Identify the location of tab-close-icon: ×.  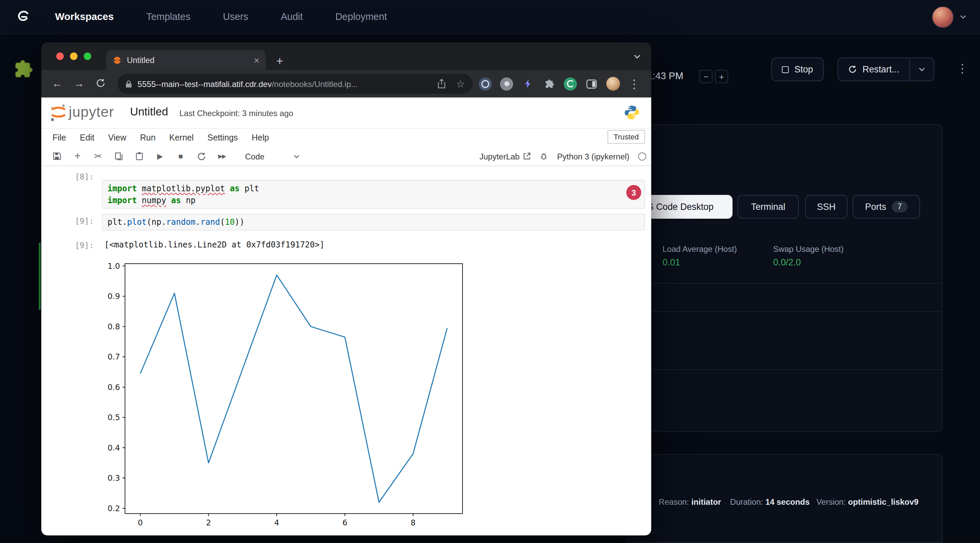
(257, 60).